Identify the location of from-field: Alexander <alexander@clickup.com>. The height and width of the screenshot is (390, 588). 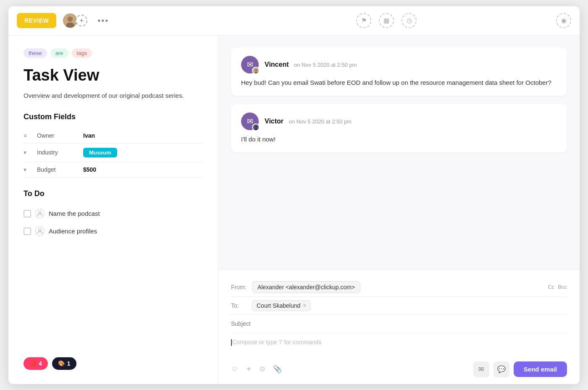
(400, 287).